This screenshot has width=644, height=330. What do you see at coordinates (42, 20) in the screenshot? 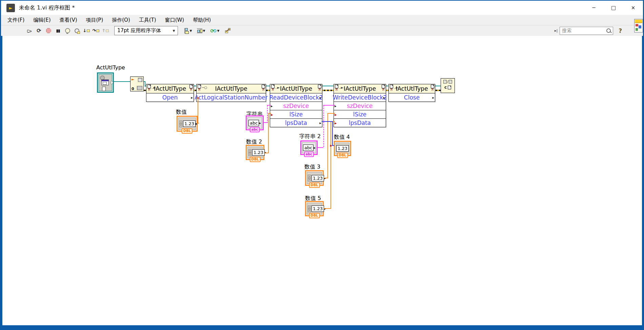
I see `menu-edit: 编辑(E)` at bounding box center [42, 20].